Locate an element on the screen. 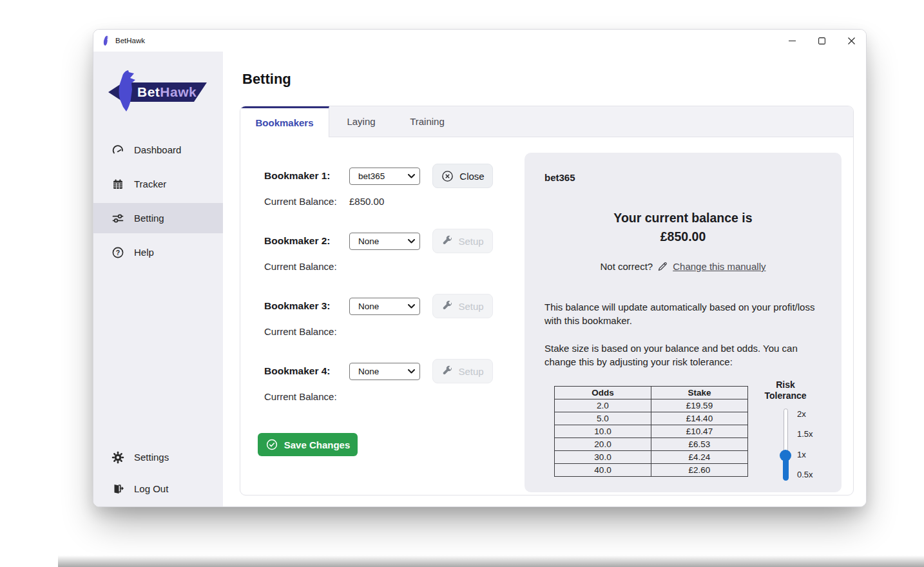 Image resolution: width=924 pixels, height=567 pixels. not-correct-row: Not correct? Change this manually is located at coordinates (683, 267).